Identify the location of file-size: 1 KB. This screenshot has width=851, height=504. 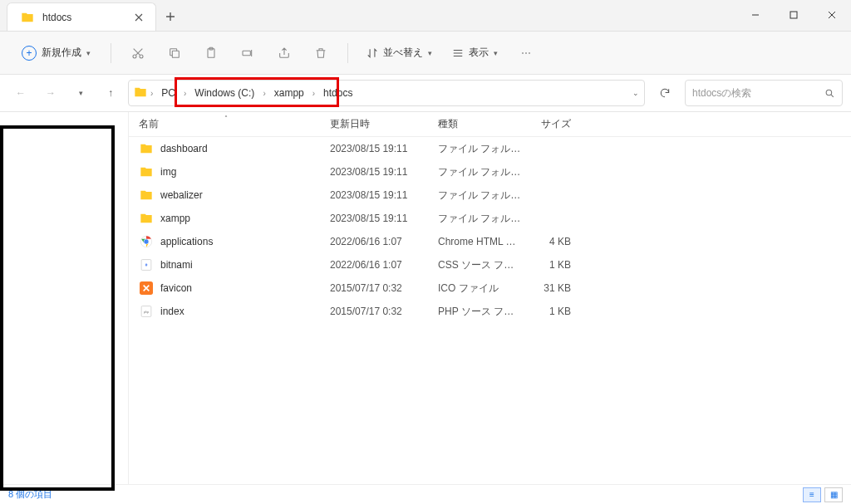
(546, 265).